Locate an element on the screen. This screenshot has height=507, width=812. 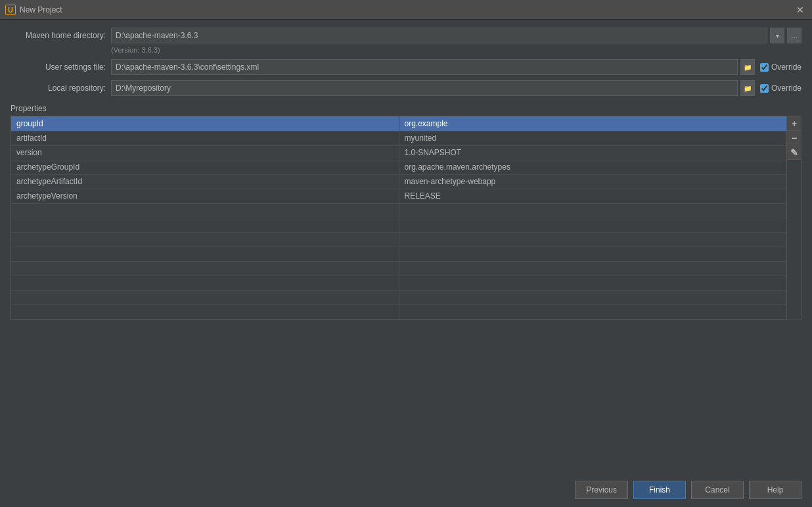
properties-title: Properties is located at coordinates (406, 109).